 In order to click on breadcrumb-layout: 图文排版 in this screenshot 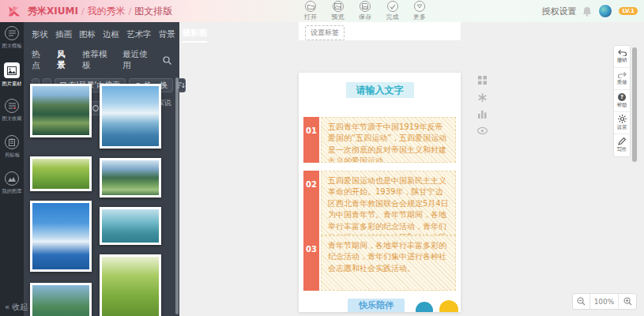, I will do `click(153, 11)`.